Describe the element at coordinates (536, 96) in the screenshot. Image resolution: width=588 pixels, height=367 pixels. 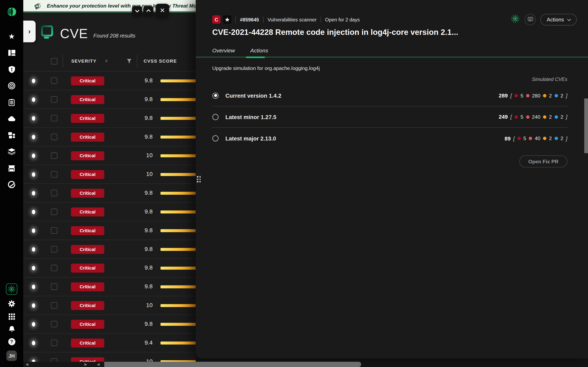
I see `high-count: 280` at that location.